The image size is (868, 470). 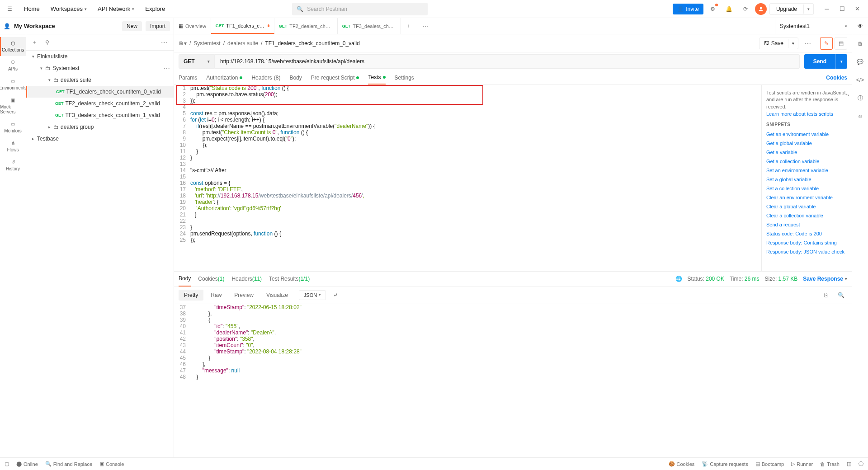 What do you see at coordinates (69, 464) in the screenshot?
I see `sb-find-replace: 🔍Find and Replace` at bounding box center [69, 464].